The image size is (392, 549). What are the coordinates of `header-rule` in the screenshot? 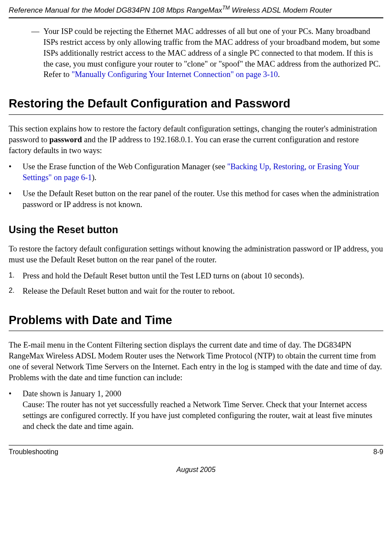 It's located at (196, 18).